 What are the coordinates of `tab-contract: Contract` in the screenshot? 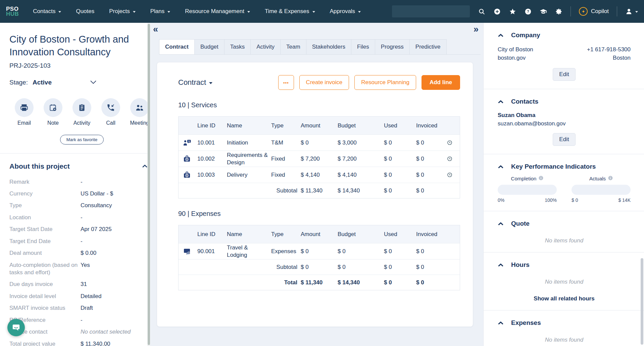 It's located at (177, 47).